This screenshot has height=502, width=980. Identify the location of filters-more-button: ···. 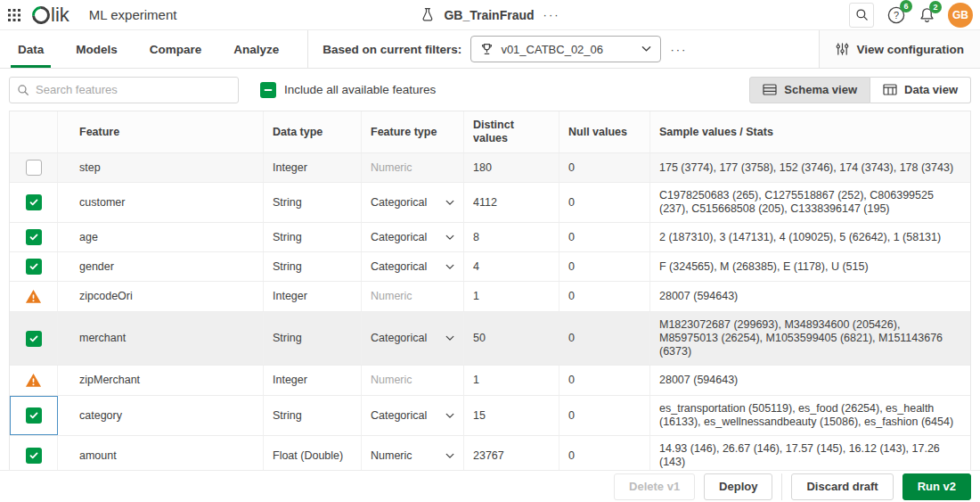
(679, 50).